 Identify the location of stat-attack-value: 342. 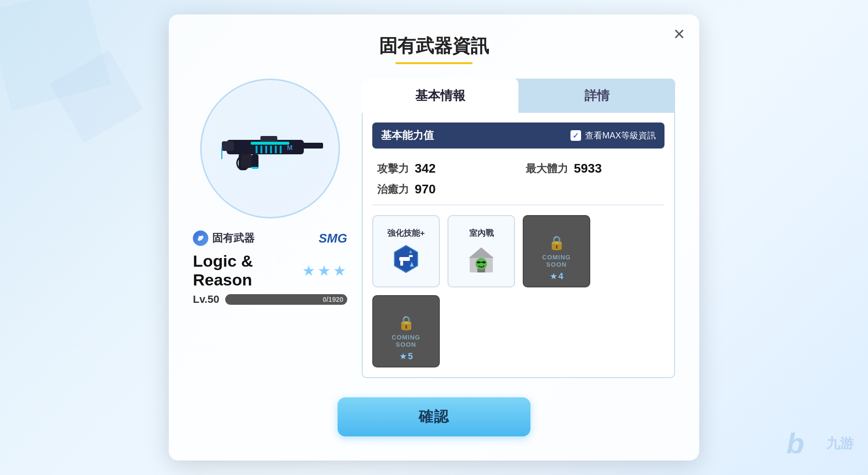
(425, 169).